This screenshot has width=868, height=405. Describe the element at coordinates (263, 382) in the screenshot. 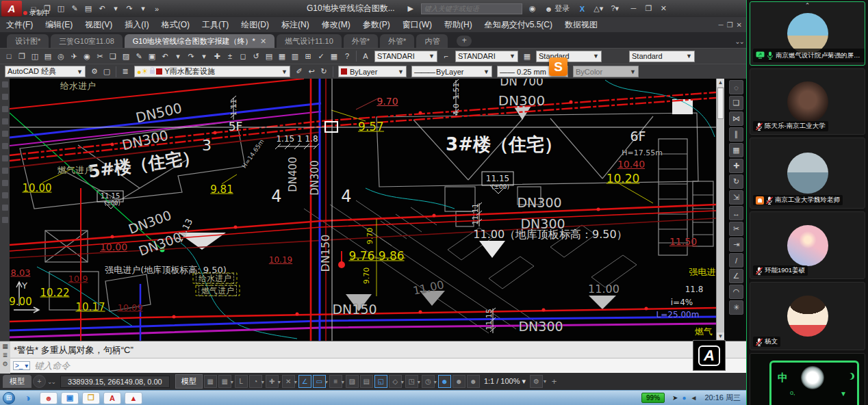

I see `polar-tracking-dropdown-icon: ▾` at that location.